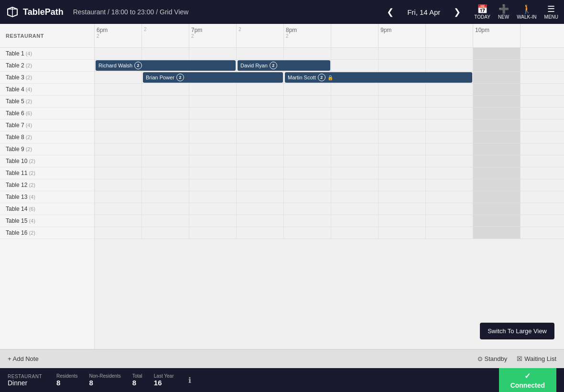  What do you see at coordinates (47, 162) in the screenshot?
I see `table-label: Table 10(2)` at bounding box center [47, 162].